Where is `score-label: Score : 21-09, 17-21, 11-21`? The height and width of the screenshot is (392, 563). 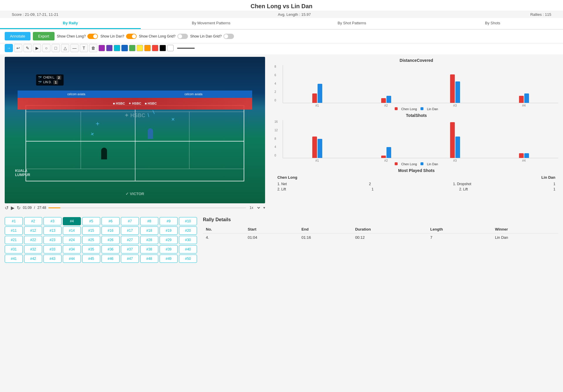 score-label: Score : 21-09, 17-21, 11-21 is located at coordinates (35, 15).